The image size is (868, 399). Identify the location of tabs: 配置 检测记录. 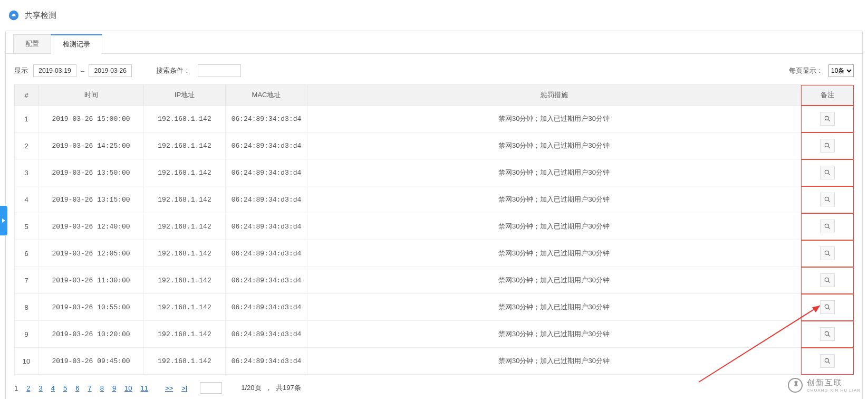
(434, 42).